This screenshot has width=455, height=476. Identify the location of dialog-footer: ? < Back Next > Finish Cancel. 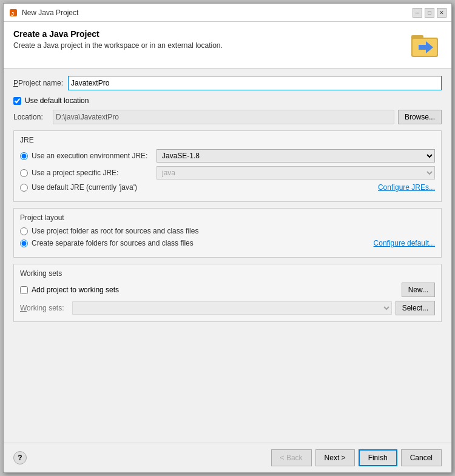
(228, 457).